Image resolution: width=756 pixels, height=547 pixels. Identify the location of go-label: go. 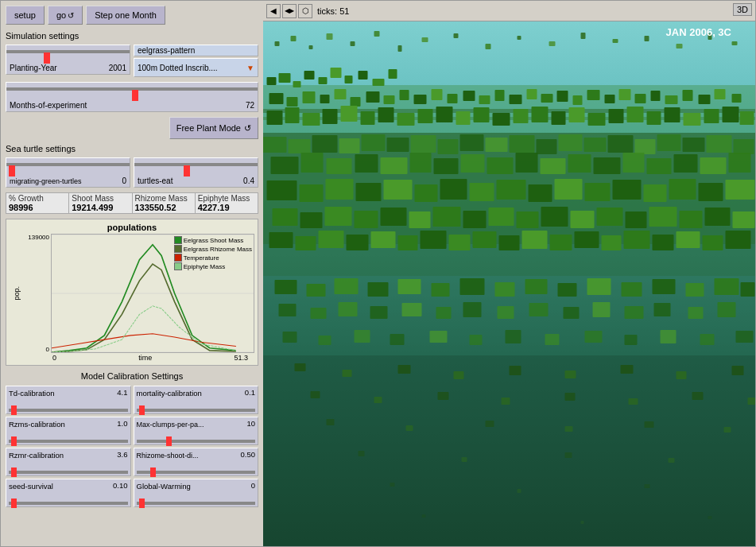
(61, 15).